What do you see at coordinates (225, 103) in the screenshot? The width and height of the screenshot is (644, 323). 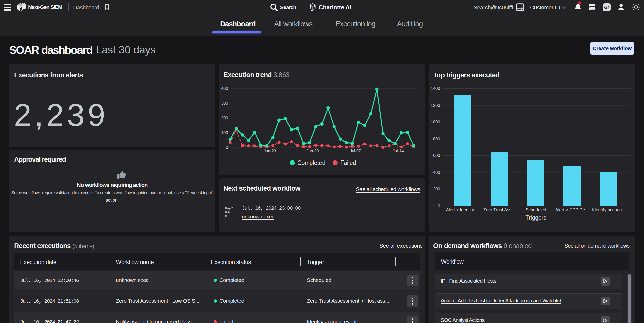 I see `svg-text: 300` at bounding box center [225, 103].